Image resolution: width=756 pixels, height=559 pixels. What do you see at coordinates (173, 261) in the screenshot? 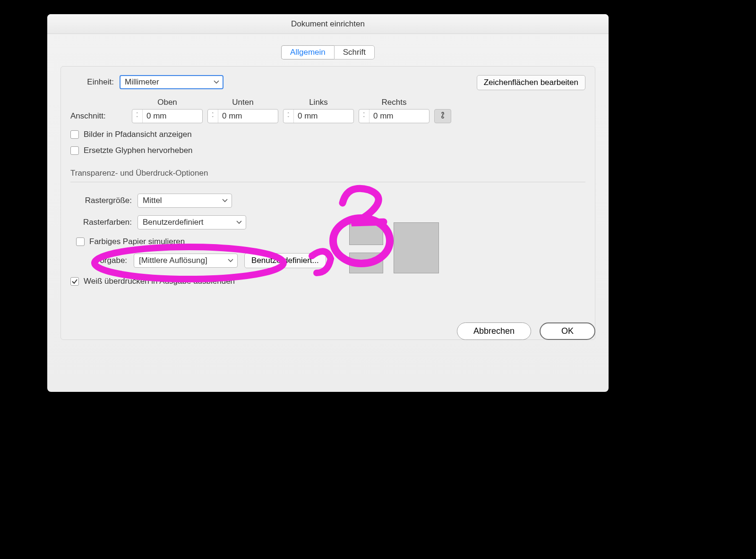
I see `preset-value: [Mittlere Auflösung]` at bounding box center [173, 261].